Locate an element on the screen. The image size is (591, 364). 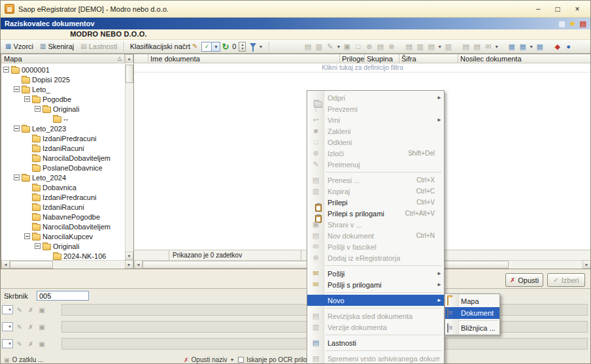
filter-definition-row: Klikni tukaj za definicijo filtra is located at coordinates (362, 68).